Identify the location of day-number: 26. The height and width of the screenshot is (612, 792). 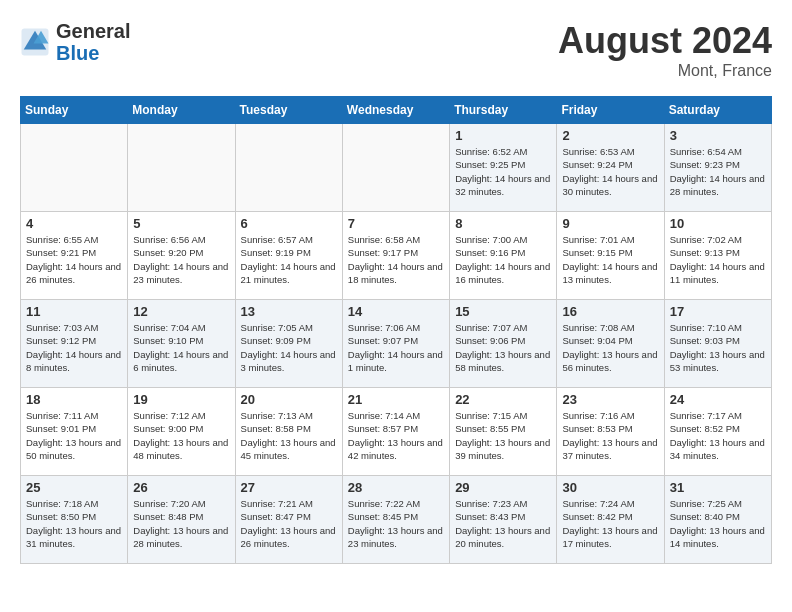
(181, 488).